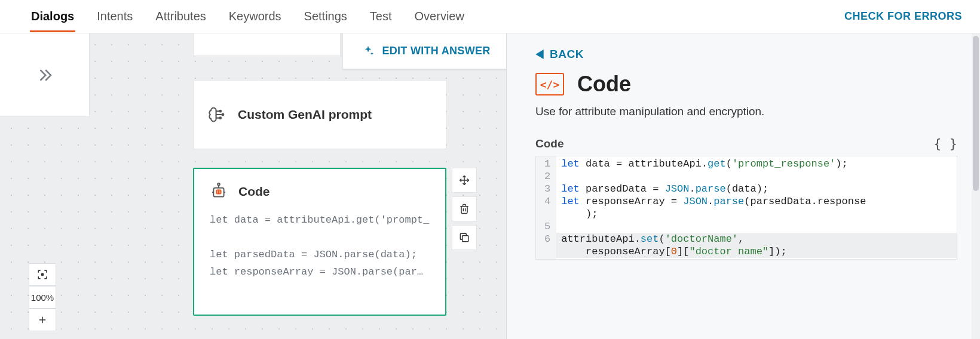  I want to click on back-button: BACK, so click(559, 54).